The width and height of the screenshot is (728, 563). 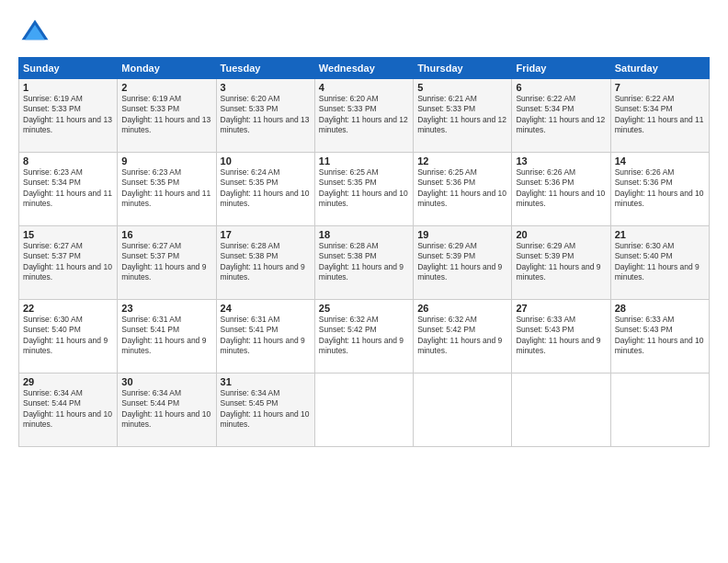 What do you see at coordinates (561, 190) in the screenshot?
I see `calendar-cell: 13 Sunrise: 6:26 AMSunset: 5:36 PMDaylig…` at bounding box center [561, 190].